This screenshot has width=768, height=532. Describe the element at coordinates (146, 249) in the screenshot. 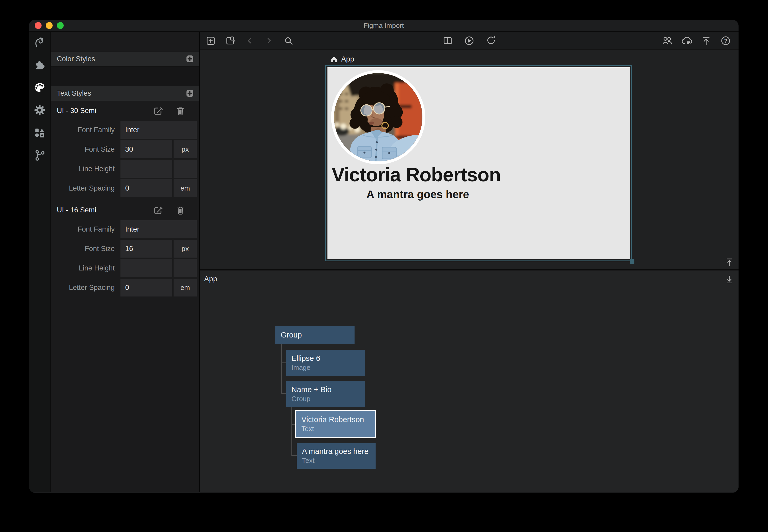

I see `font-size-input: 16` at that location.